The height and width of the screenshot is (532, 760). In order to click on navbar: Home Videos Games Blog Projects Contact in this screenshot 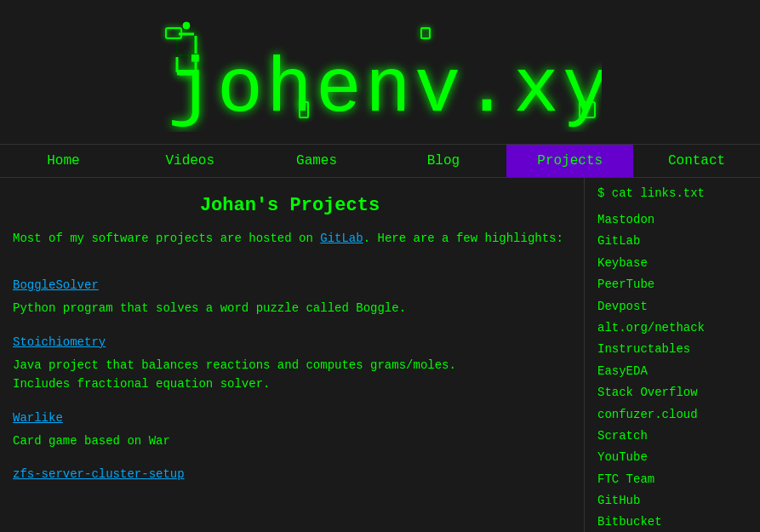, I will do `click(380, 161)`.